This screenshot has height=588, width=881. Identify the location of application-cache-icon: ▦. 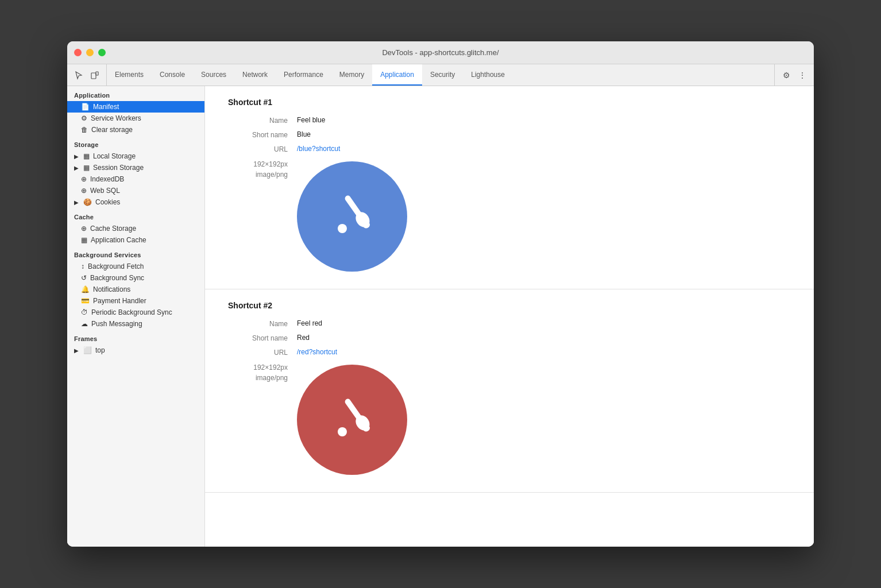
(84, 240).